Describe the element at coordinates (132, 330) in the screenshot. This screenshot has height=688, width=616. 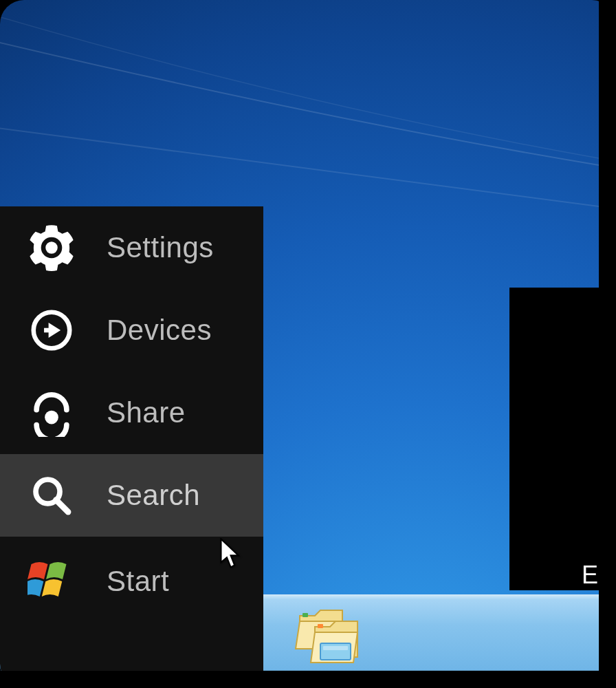
I see `charm-devices: Devices` at that location.